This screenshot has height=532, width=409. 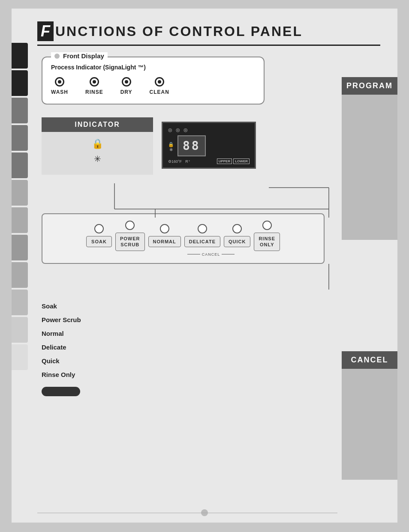 What do you see at coordinates (126, 82) in the screenshot?
I see `indicator-circle-dry` at bounding box center [126, 82].